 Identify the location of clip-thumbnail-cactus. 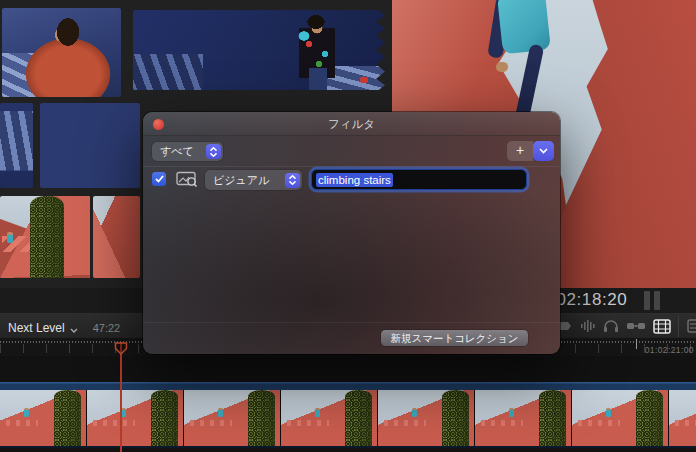
(45, 237).